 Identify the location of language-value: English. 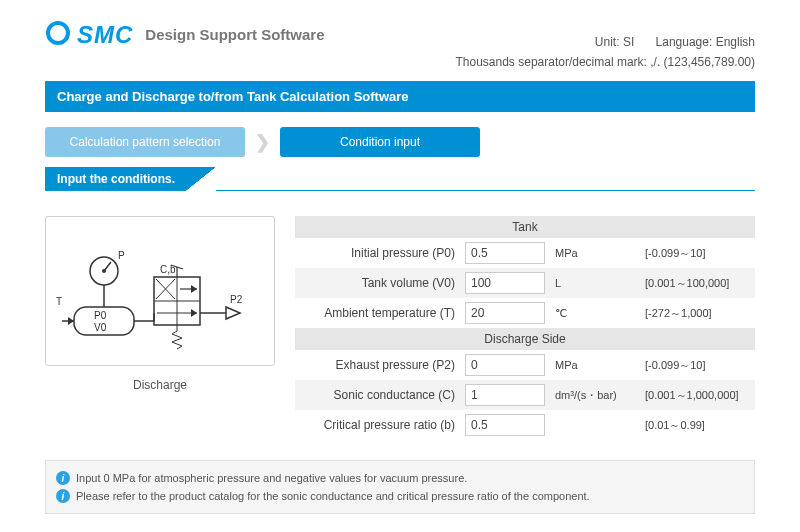
(736, 42).